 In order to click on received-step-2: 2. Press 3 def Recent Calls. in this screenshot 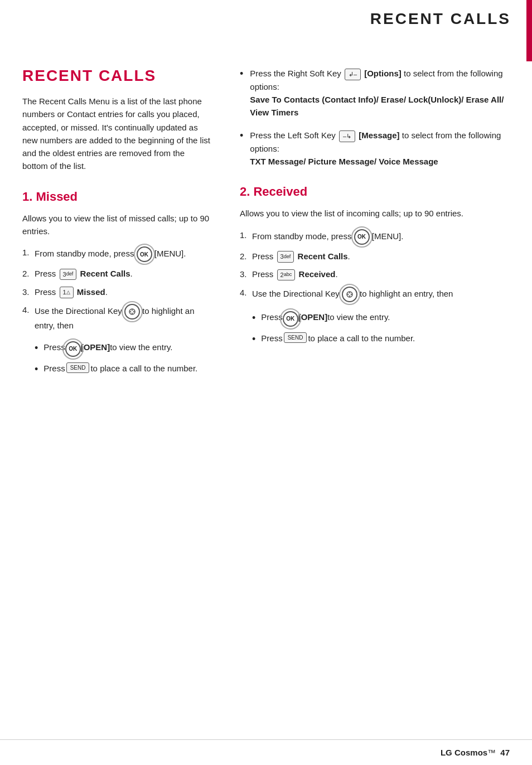, I will do `click(378, 256)`.